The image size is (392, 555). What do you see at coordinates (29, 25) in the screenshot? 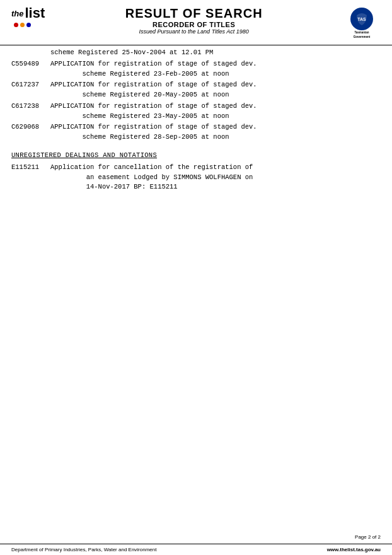
I see `logo-dot-blue` at bounding box center [29, 25].